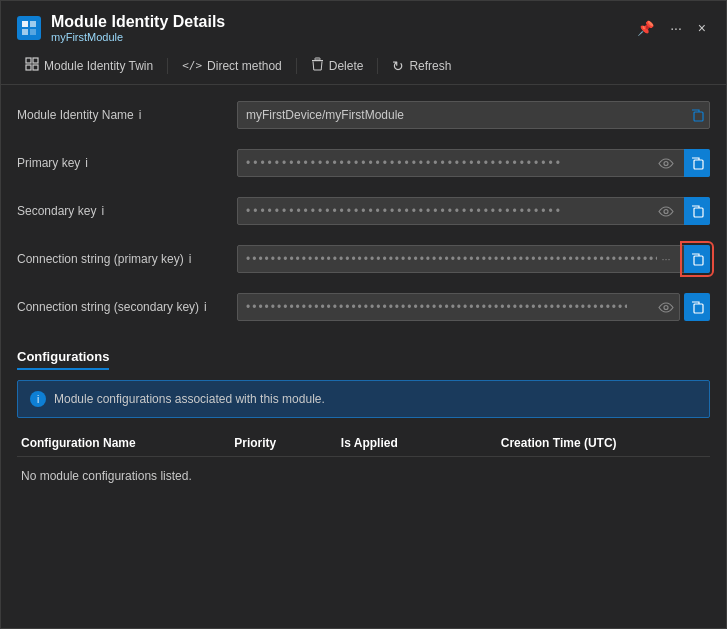  I want to click on title-left: Module Identity Details myFirstModule, so click(121, 28).